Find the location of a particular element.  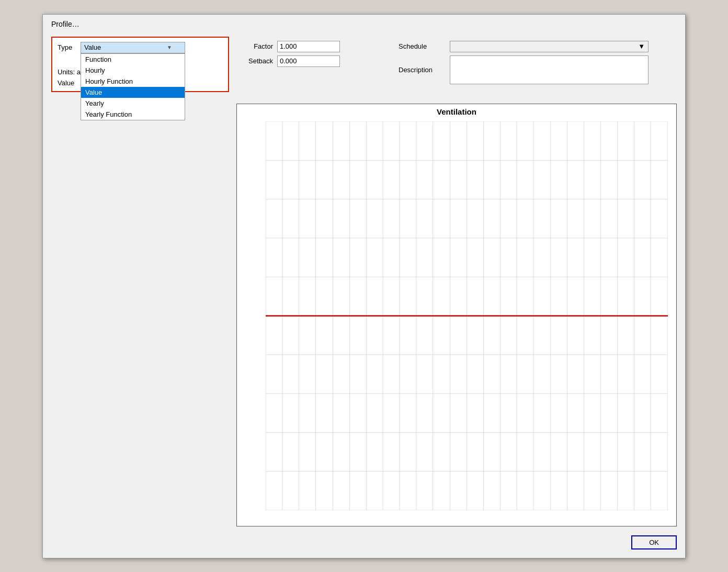

type-dropdown-section: Type Value ▼ Function Hourly Hourly Func… is located at coordinates (140, 64).